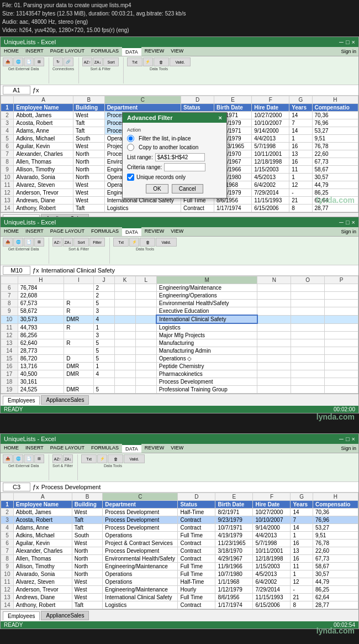  Describe the element at coordinates (302, 567) in the screenshot. I see `cell-years: 11` at that location.